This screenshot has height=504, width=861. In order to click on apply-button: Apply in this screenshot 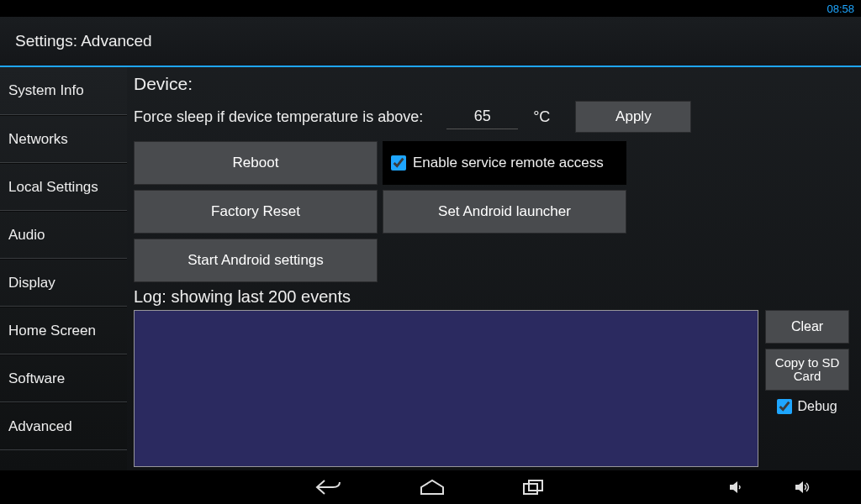, I will do `click(633, 117)`.